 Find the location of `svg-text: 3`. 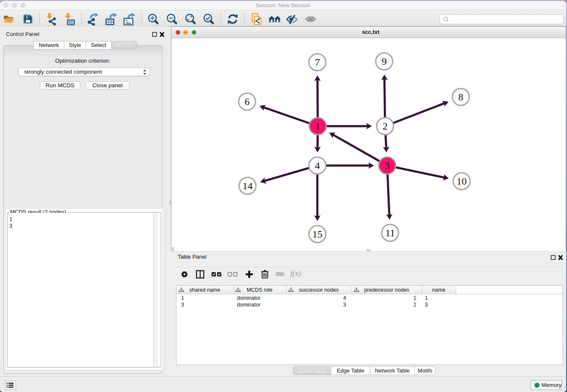

svg-text: 3 is located at coordinates (387, 166).